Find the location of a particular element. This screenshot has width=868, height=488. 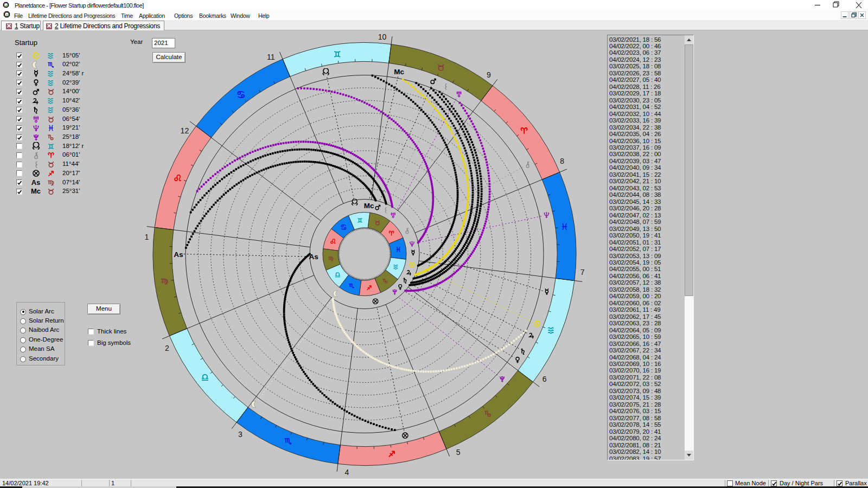

svg-text: 8 is located at coordinates (562, 161).